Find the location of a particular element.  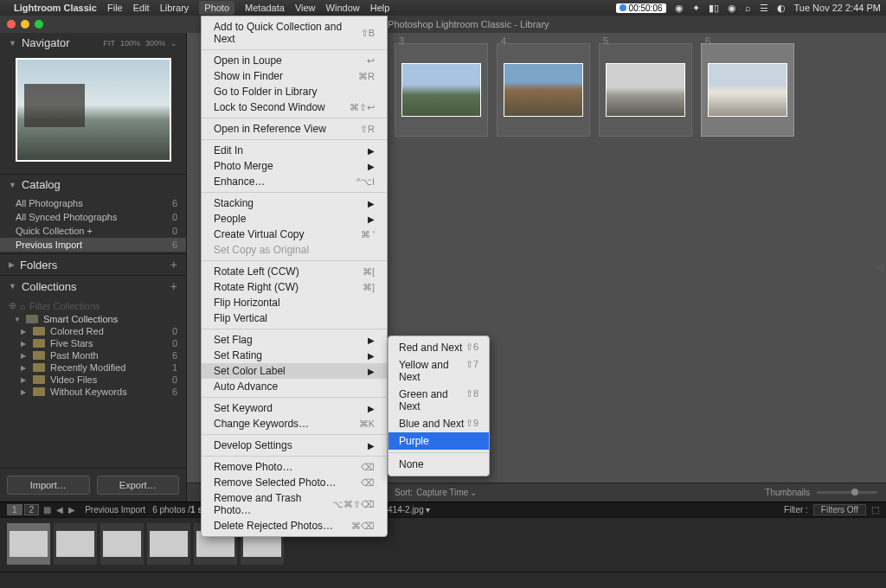

menu-item: Open in Loupe↩ is located at coordinates (294, 61).